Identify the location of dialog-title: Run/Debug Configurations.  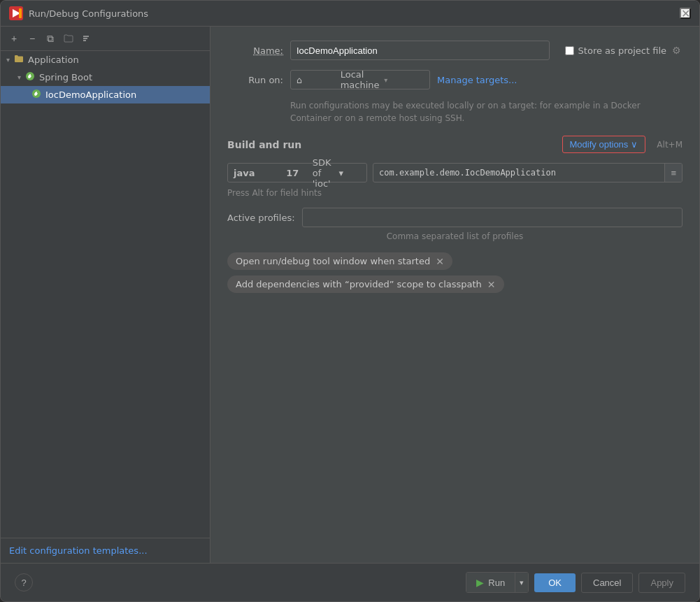
(351, 14).